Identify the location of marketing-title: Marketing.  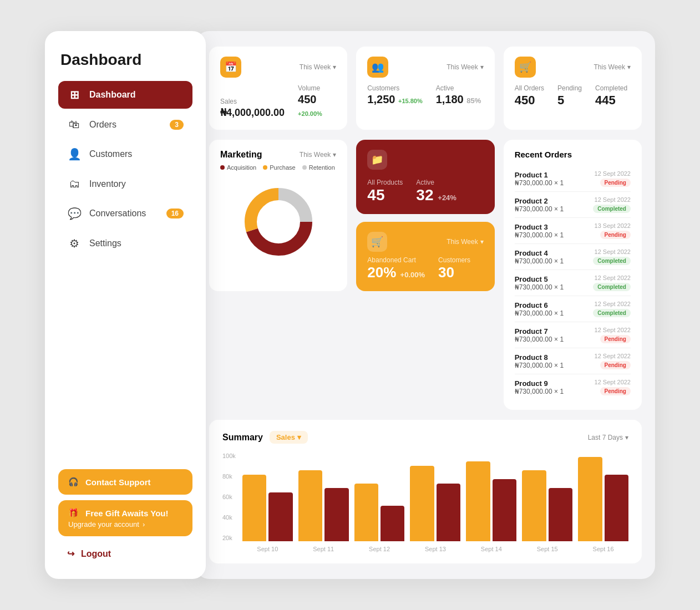
(241, 155).